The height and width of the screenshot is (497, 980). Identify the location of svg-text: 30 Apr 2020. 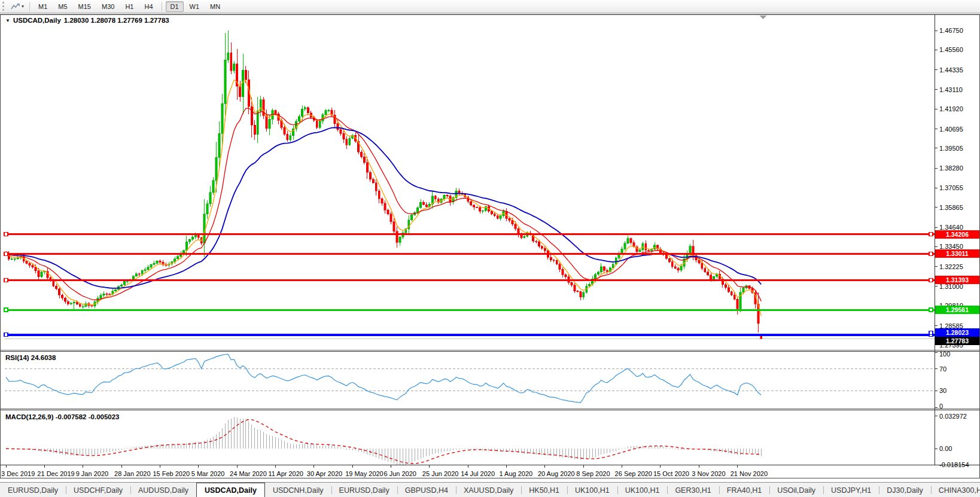
(324, 474).